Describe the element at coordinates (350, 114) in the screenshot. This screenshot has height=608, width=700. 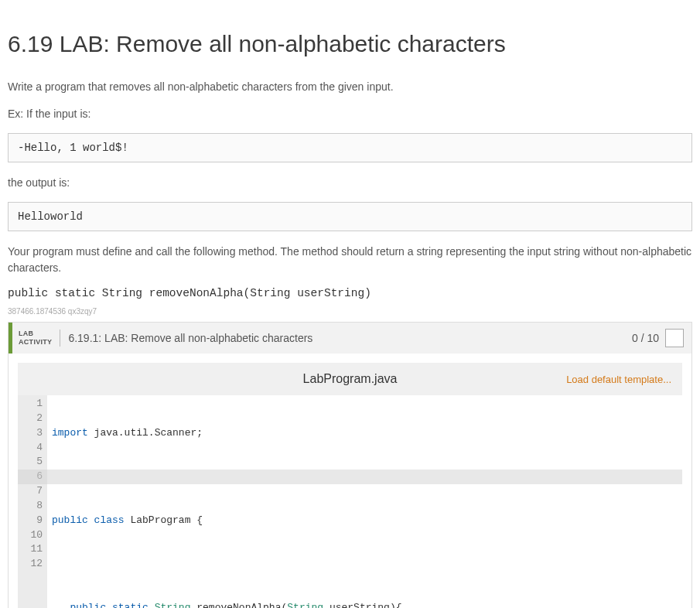
I see `instruction-p2: Ex: If the input is:` at that location.